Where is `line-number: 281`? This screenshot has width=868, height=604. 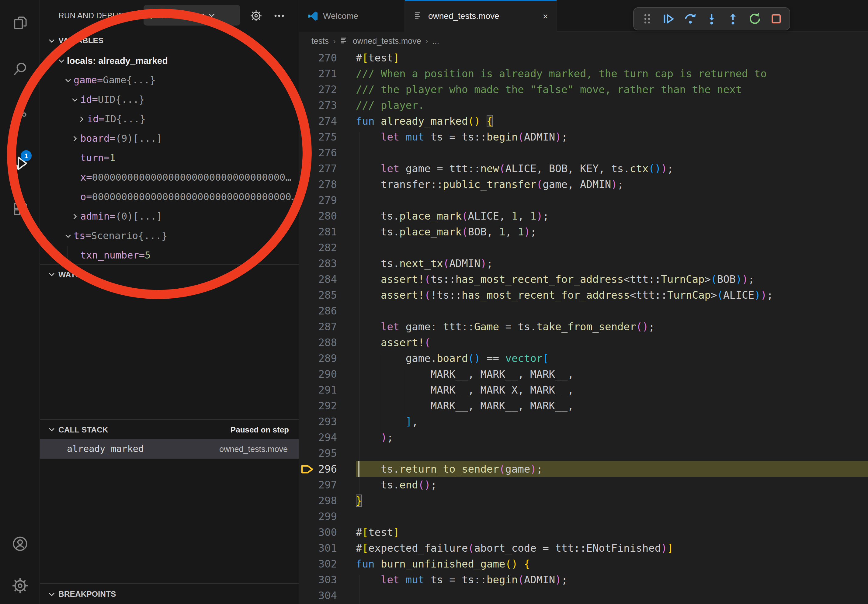
line-number: 281 is located at coordinates (327, 232).